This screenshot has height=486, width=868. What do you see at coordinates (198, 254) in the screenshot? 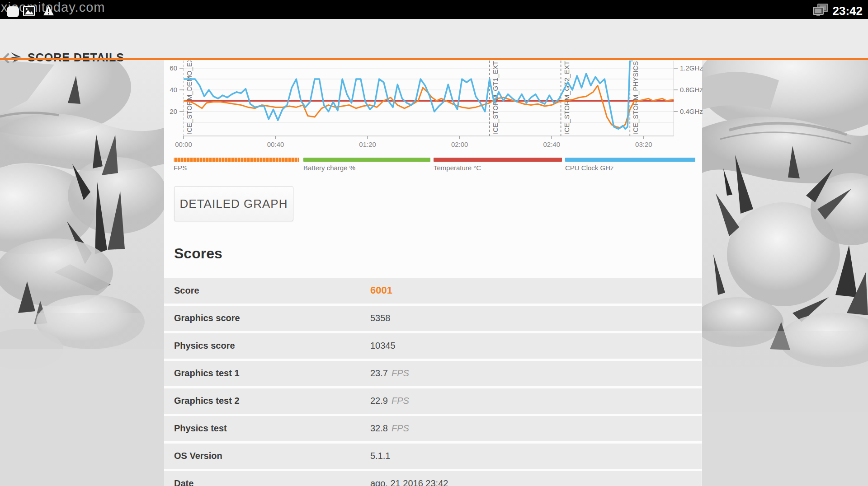
I see `scores-heading: Scores` at bounding box center [198, 254].